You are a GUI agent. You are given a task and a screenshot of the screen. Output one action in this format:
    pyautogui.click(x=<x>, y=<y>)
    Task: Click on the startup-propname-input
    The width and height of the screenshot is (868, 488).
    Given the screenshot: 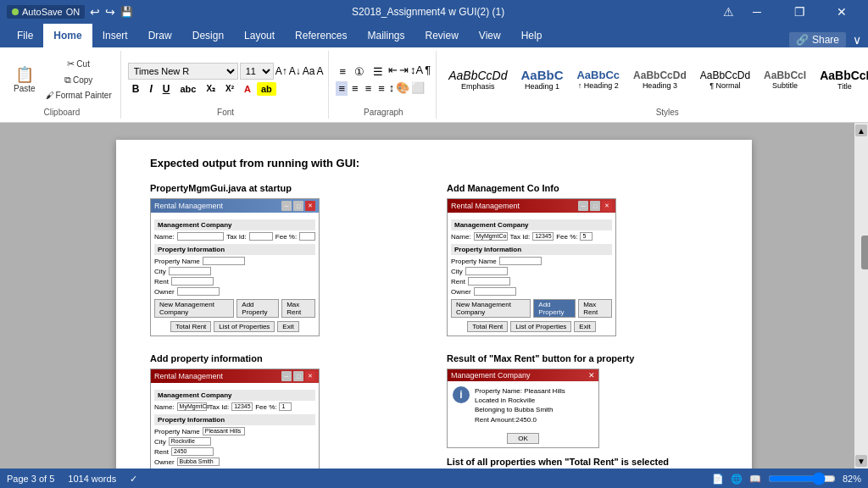 What is the action you would take?
    pyautogui.click(x=224, y=261)
    